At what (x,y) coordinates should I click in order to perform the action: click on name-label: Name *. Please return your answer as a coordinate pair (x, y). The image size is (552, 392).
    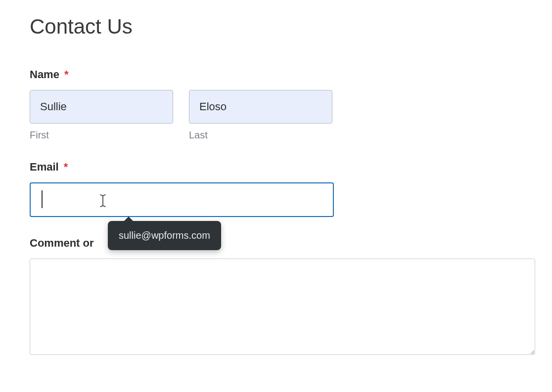
    Looking at the image, I should click on (276, 75).